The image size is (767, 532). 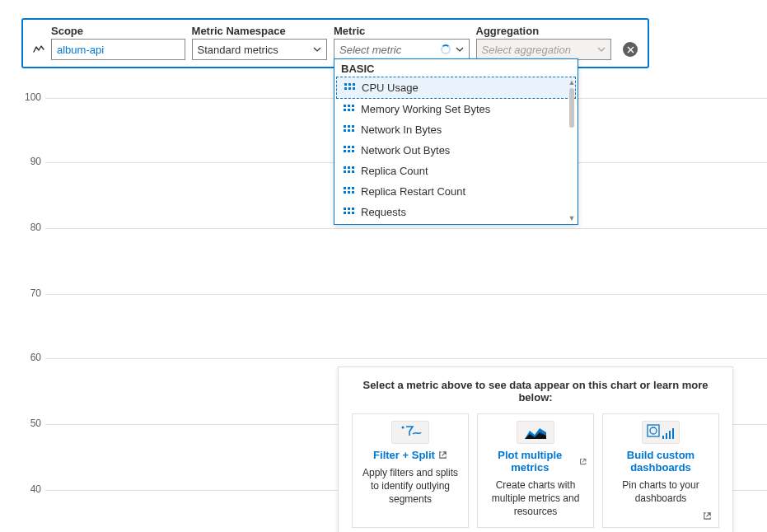 What do you see at coordinates (401, 130) in the screenshot?
I see `dropdown-item-label: Network In Bytes` at bounding box center [401, 130].